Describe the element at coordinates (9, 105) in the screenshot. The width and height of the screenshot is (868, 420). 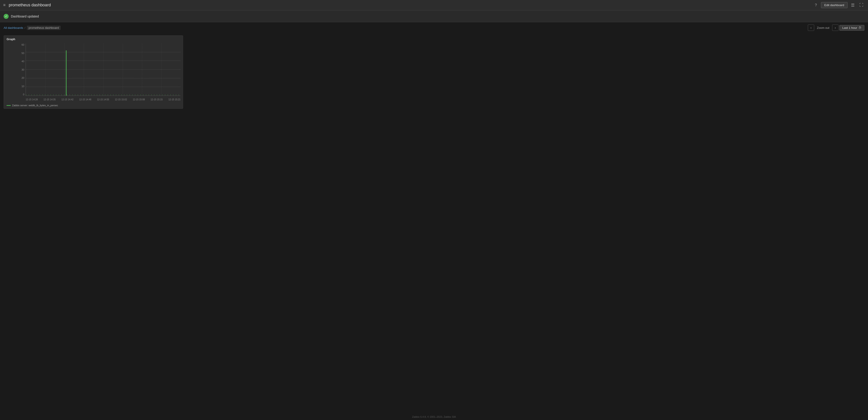
I see `legend-color-indicator` at that location.